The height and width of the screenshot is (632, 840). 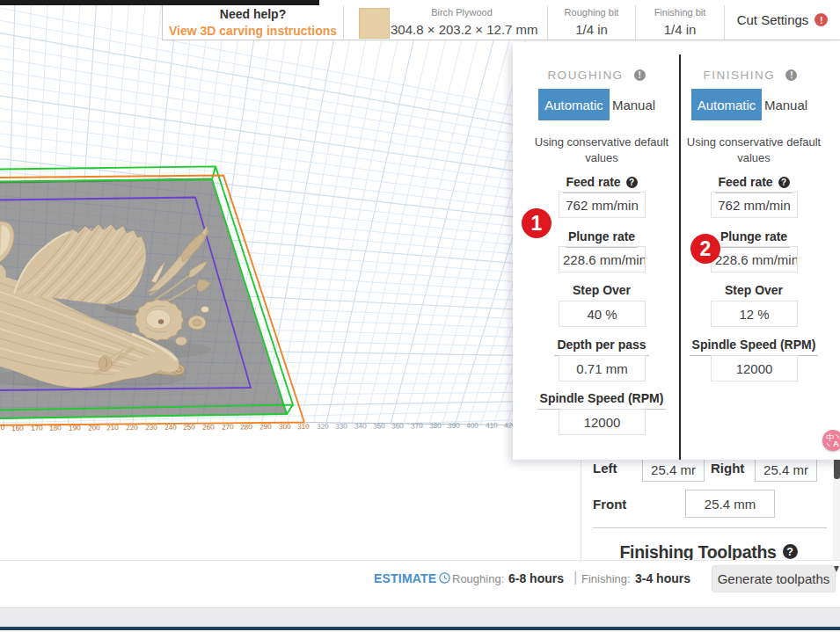 What do you see at coordinates (472, 425) in the screenshot?
I see `svg-text: 400` at bounding box center [472, 425].